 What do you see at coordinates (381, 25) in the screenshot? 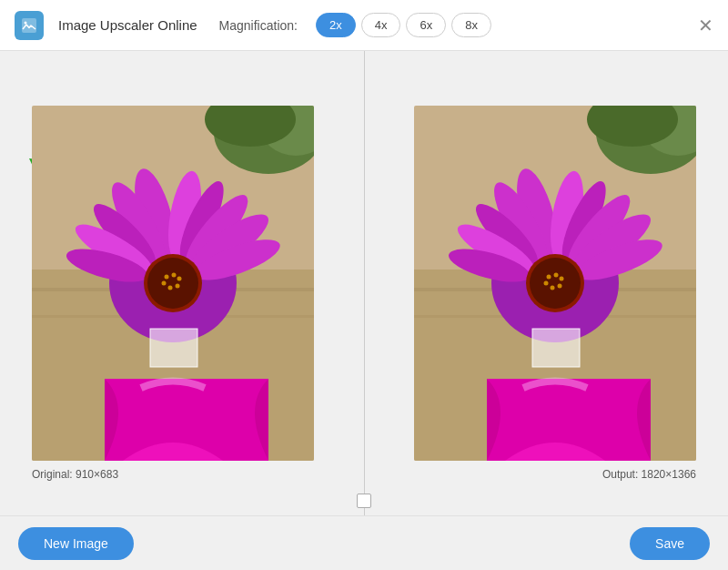
I see `mag-btn-4x: 4x` at bounding box center [381, 25].